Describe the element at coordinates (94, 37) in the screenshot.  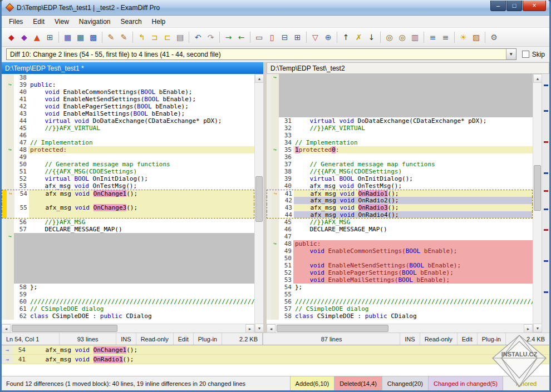
I see `save-session-icon: ▩` at that location.